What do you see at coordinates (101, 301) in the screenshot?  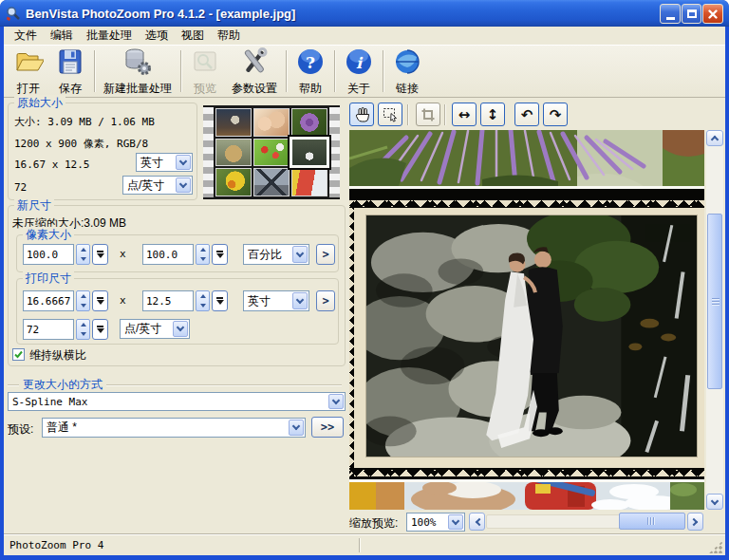 I see `print-width-reset-button` at bounding box center [101, 301].